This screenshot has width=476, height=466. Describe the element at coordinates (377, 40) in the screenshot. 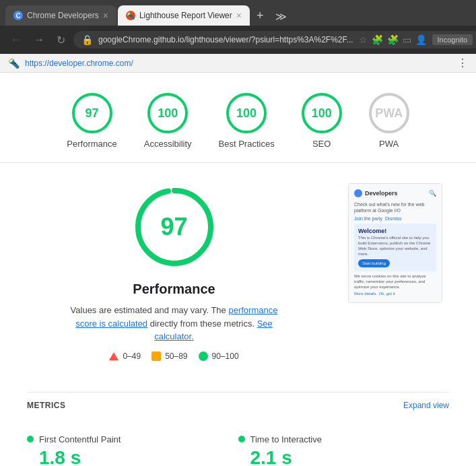

I see `extension-icon: 🧩` at that location.